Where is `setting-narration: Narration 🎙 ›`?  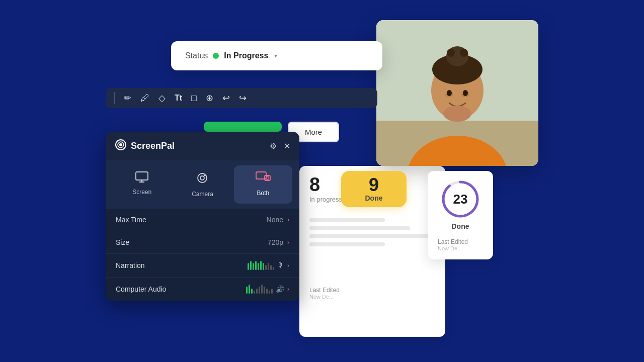 setting-narration: Narration 🎙 › is located at coordinates (202, 265).